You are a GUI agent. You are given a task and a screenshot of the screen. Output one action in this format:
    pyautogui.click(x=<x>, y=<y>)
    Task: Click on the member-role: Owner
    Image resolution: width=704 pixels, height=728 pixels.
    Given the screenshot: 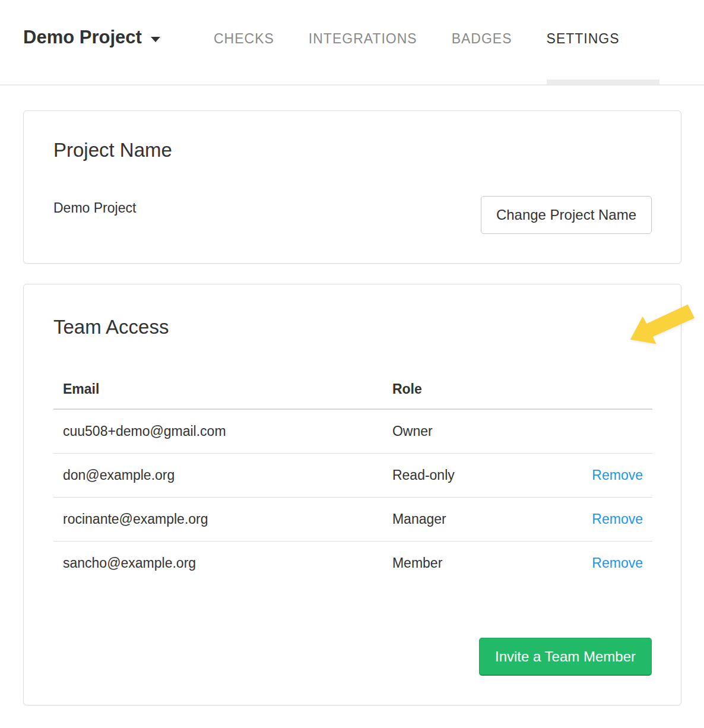 What is the action you would take?
    pyautogui.click(x=470, y=431)
    